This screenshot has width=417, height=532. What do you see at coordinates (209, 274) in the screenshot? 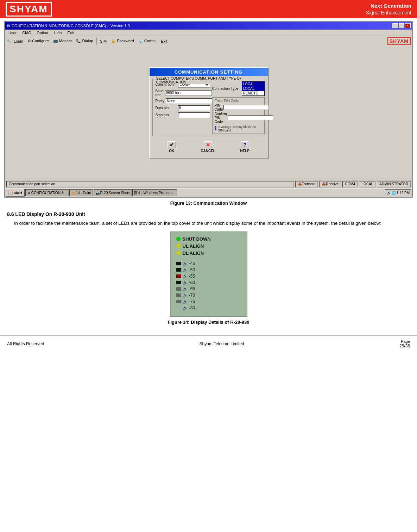
I see `led-box: SHUT DOWN UL ALIGN DL ALIGN 🔊 -45 🔊 -50 …` at bounding box center [209, 274].